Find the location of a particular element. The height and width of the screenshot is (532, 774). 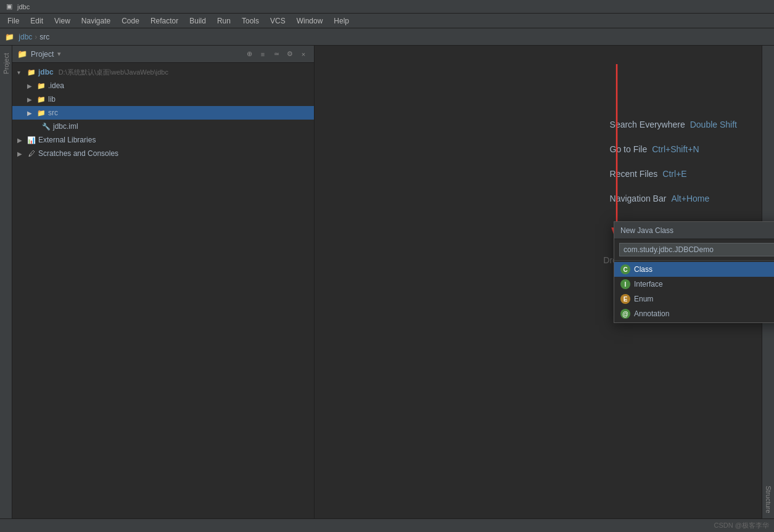

tree-item-jdbc-iml: ▶ 🔧 jdbc.iml is located at coordinates (163, 126).